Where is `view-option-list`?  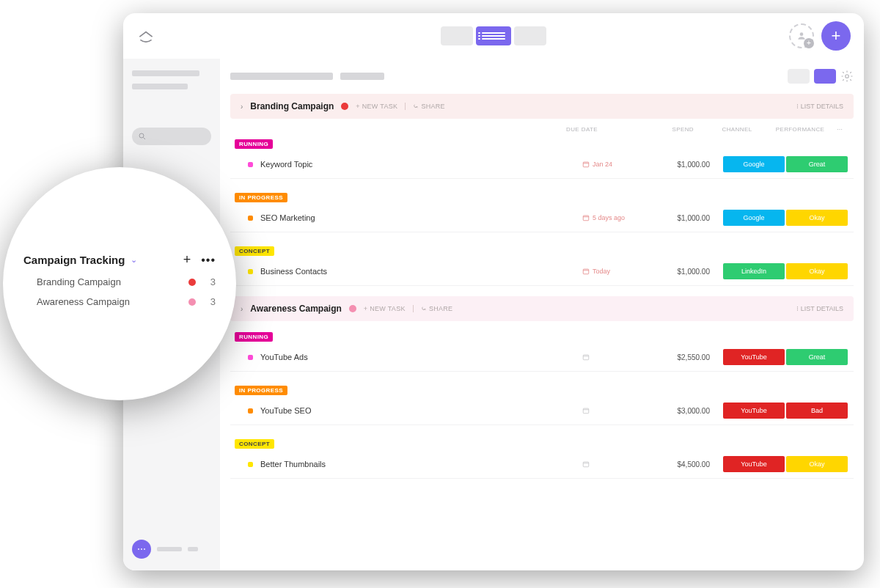
view-option-list is located at coordinates (494, 36).